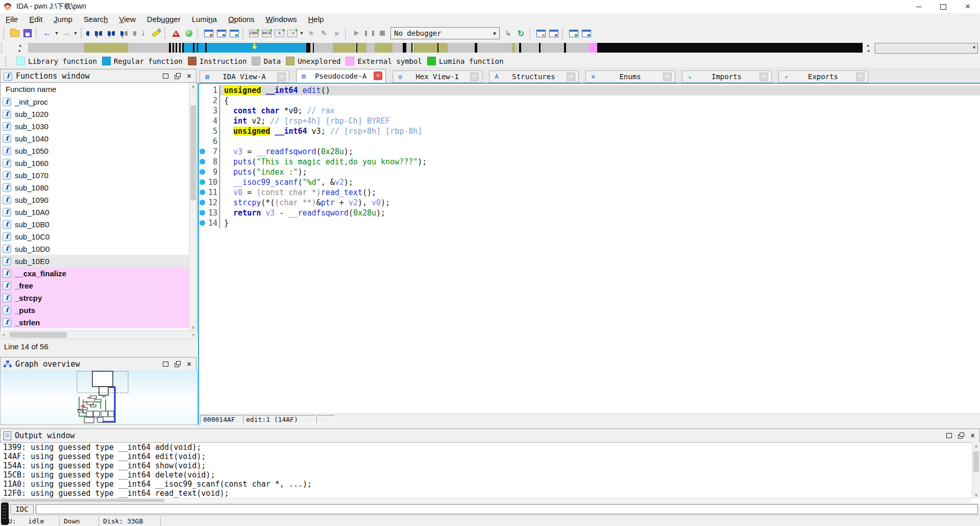 This screenshot has width=980, height=526. What do you see at coordinates (143, 34) in the screenshot?
I see `jump-to-address-button: ↓` at bounding box center [143, 34].